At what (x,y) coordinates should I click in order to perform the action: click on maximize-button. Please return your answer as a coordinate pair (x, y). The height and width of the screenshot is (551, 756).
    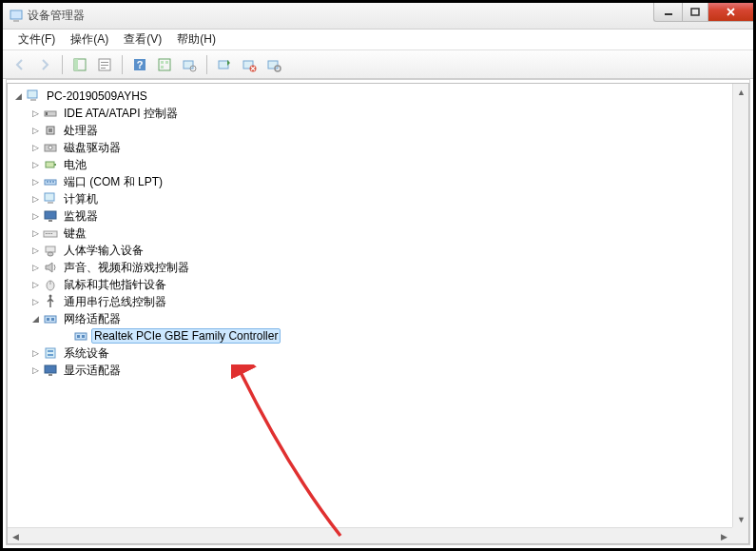
    Looking at the image, I should click on (694, 12).